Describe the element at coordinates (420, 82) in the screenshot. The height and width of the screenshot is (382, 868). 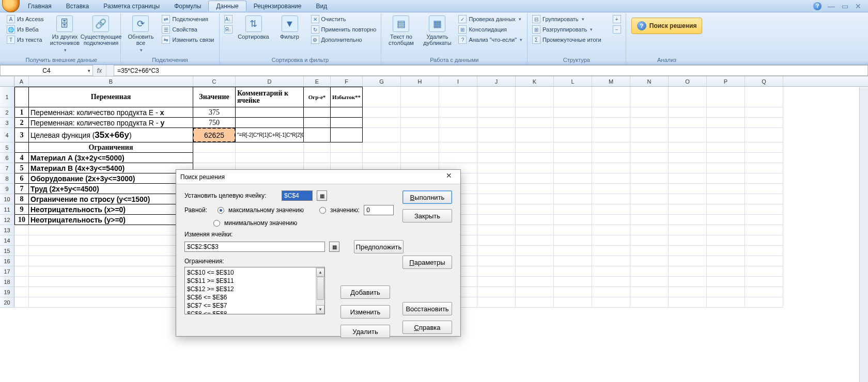
I see `col-H: H` at that location.